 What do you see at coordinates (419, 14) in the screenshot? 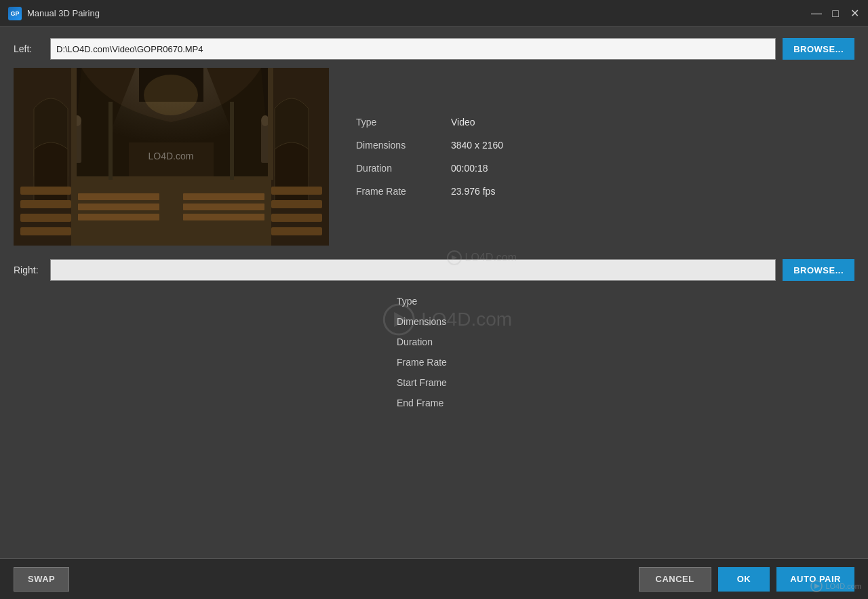
I see `window-title: Manual 3D Pairing` at bounding box center [419, 14].